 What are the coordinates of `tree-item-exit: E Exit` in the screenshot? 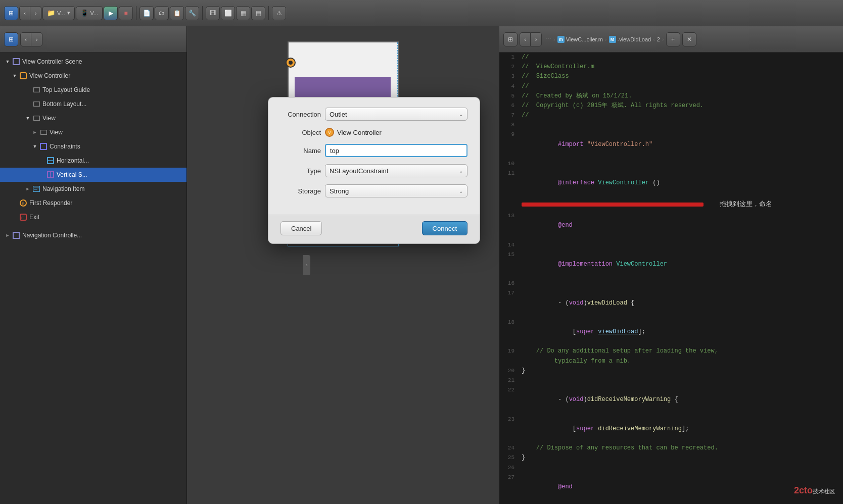 It's located at (93, 217).